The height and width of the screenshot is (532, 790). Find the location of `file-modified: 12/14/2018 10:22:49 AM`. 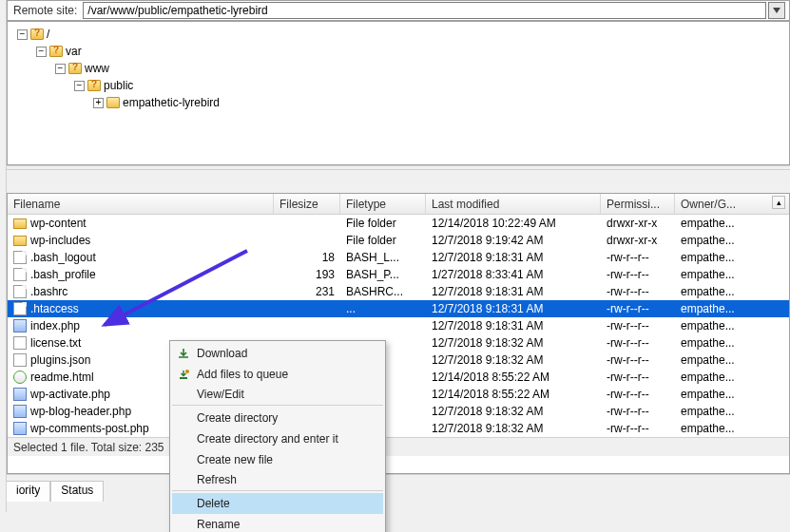

file-modified: 12/14/2018 10:22:49 AM is located at coordinates (513, 223).